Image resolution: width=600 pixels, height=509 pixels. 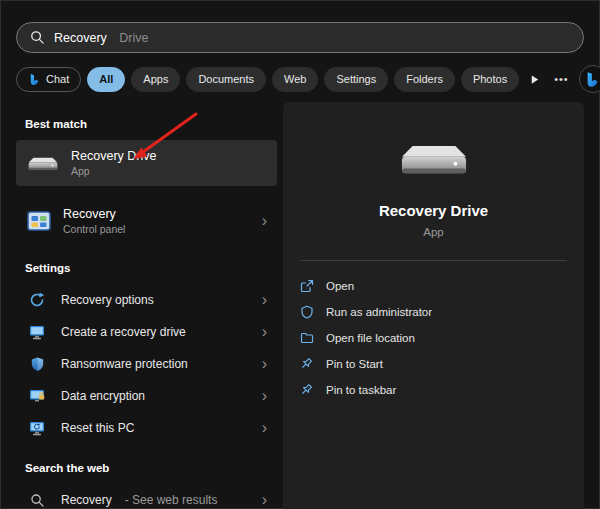 I want to click on play-button, so click(x=534, y=80).